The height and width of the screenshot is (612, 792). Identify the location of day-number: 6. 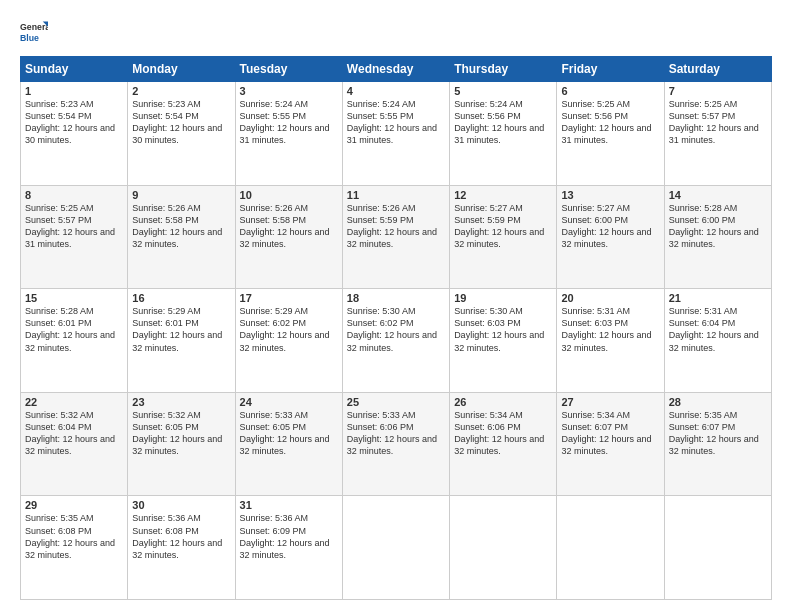
(610, 91).